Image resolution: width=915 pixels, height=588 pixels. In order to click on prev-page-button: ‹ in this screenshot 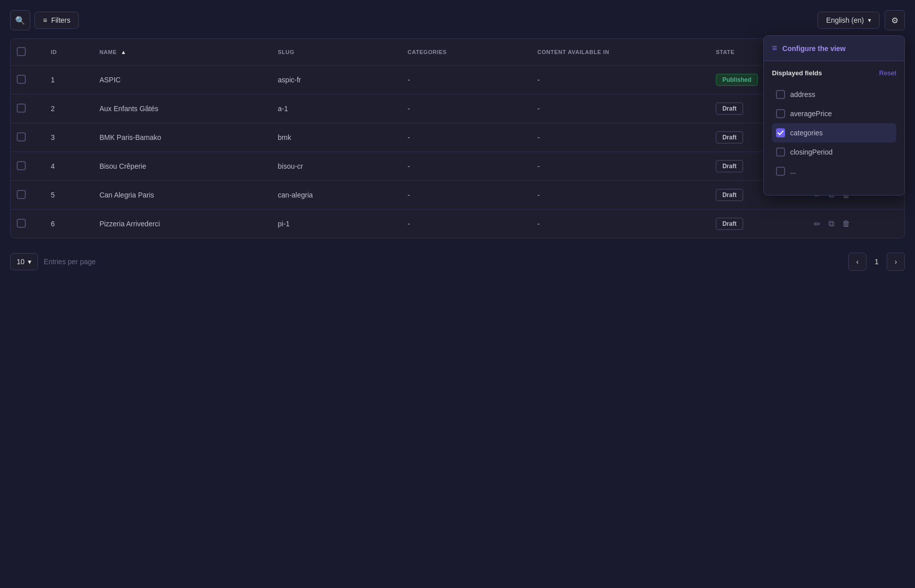, I will do `click(857, 262)`.